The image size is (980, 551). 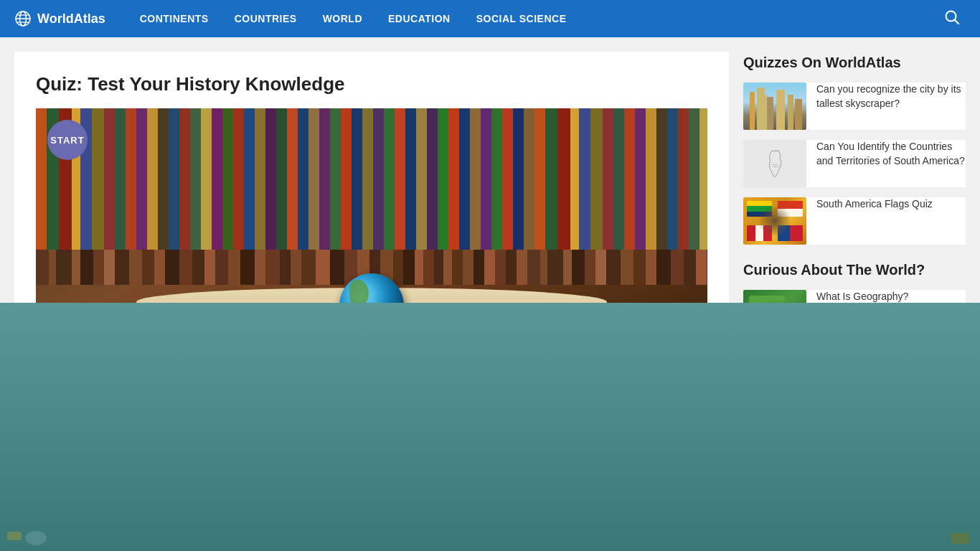 What do you see at coordinates (854, 357) in the screenshot?
I see `curious-section: Curious About The World? What Is Geograp…` at bounding box center [854, 357].